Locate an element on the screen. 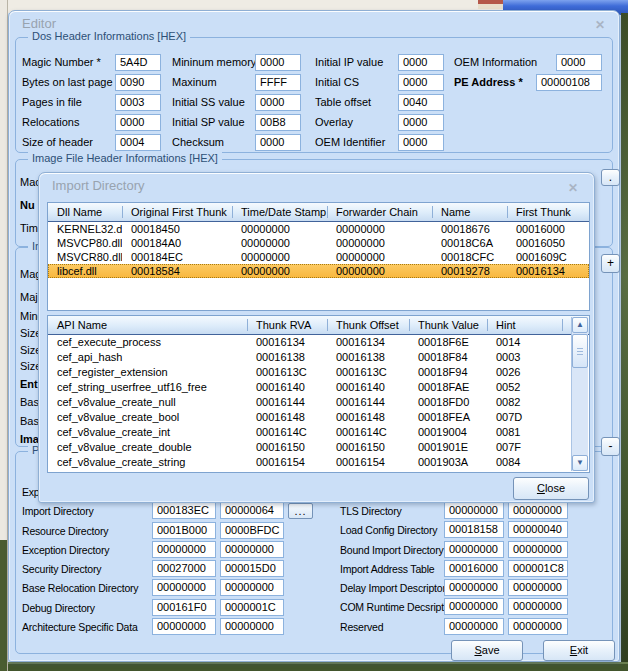 The image size is (628, 671). minimum-memory-field: 0000 is located at coordinates (278, 62).